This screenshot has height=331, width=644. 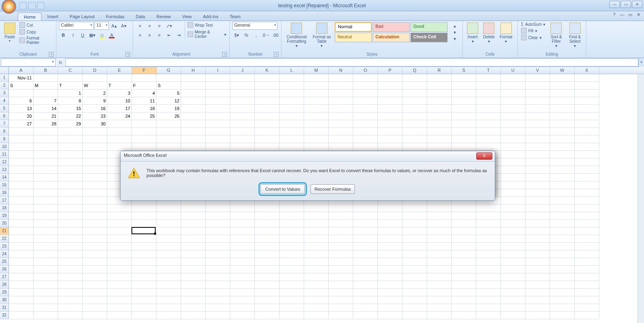 I want to click on cell-U18, so click(x=513, y=208).